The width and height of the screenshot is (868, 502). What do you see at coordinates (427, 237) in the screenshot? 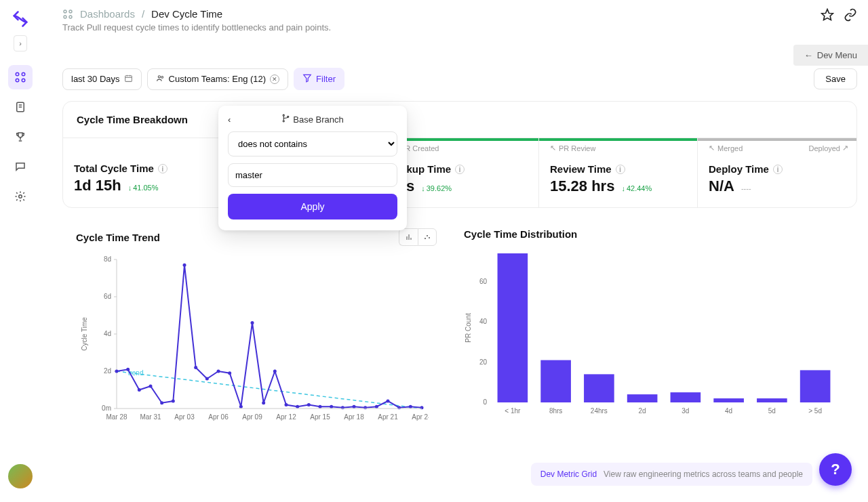
I see `chart-view-scatter` at bounding box center [427, 237].